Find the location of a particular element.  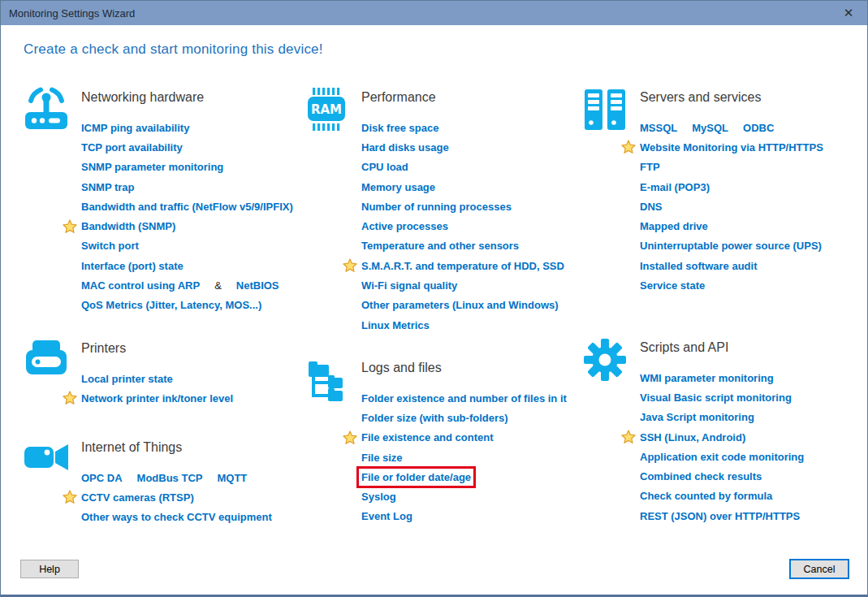

list-item: CPU load is located at coordinates (476, 167).